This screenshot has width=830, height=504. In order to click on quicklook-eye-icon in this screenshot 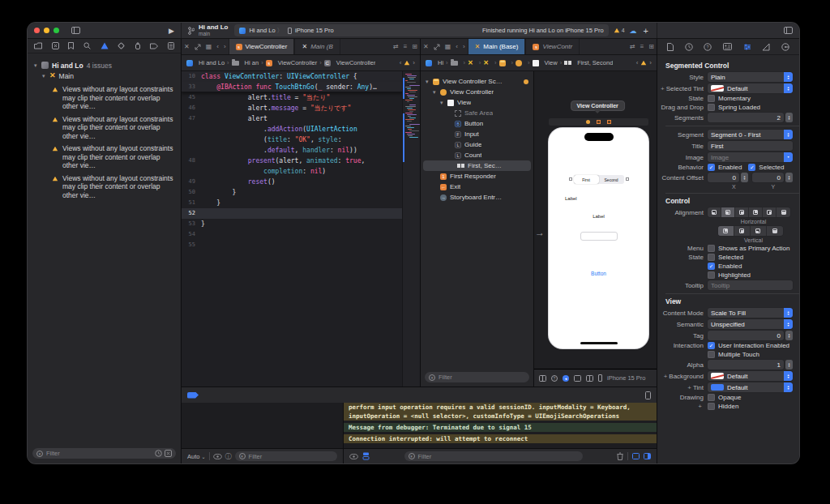, I will do `click(353, 457)`.